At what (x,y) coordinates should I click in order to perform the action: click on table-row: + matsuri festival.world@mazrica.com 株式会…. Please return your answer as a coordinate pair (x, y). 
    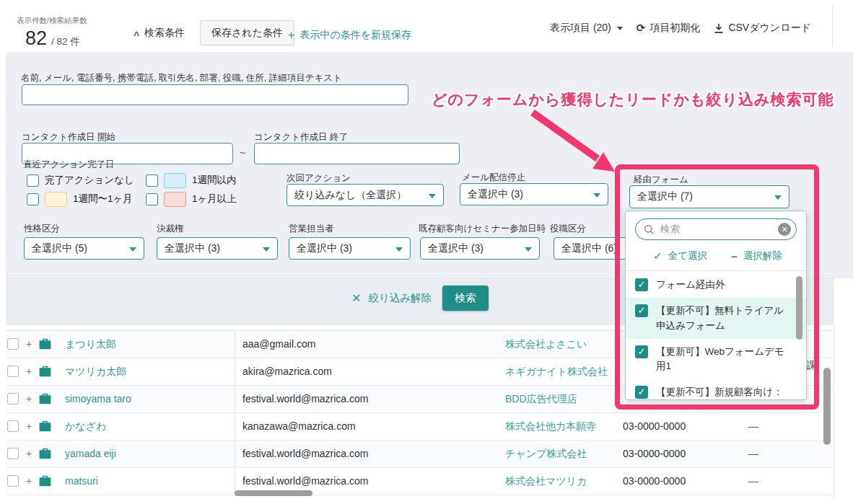
    Looking at the image, I should click on (420, 482).